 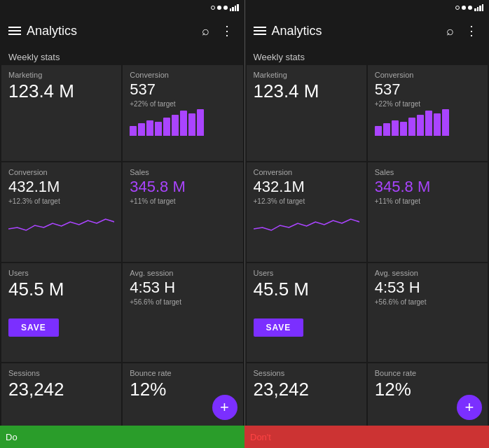 What do you see at coordinates (260, 34) in the screenshot?
I see `rhline3` at bounding box center [260, 34].